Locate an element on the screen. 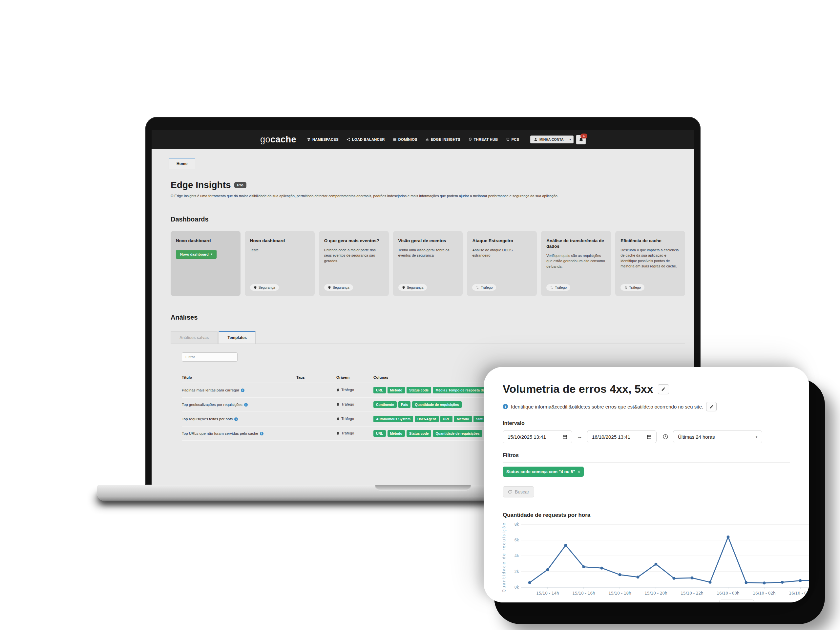 The width and height of the screenshot is (840, 630). svg-text: 15/10 - 18h is located at coordinates (620, 593).